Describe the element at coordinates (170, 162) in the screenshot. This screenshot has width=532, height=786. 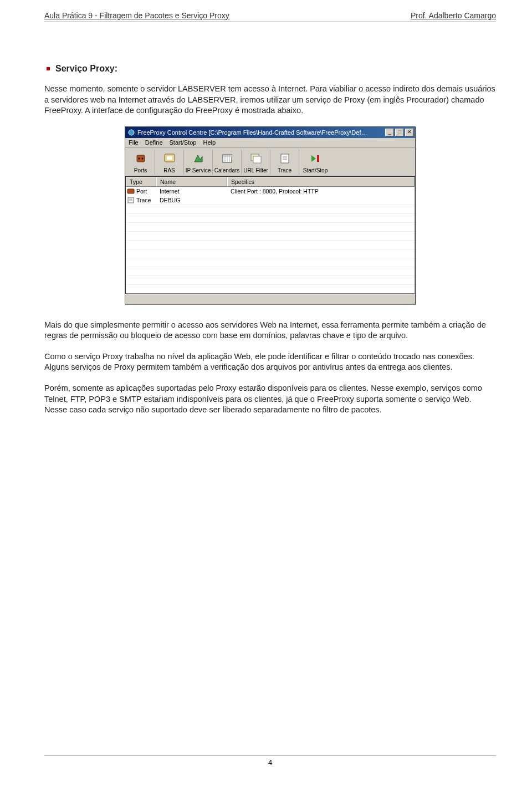
I see `tool-ras: RAS` at that location.